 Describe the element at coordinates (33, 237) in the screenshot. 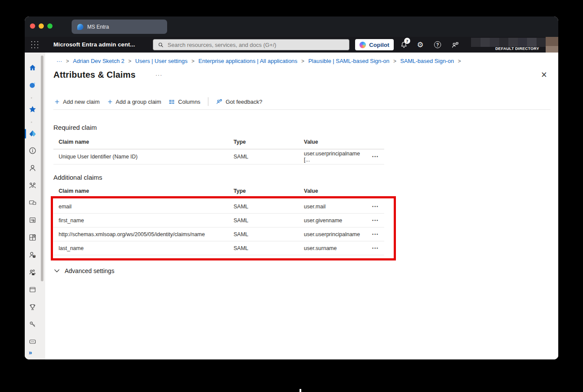

I see `applications-icon` at that location.